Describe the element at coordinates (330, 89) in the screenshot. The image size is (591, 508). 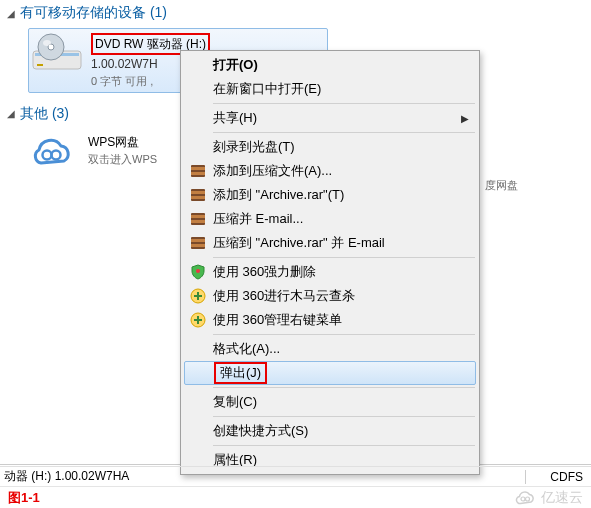
I see `menu-open-new-window: 在新窗口中打开(E)` at that location.